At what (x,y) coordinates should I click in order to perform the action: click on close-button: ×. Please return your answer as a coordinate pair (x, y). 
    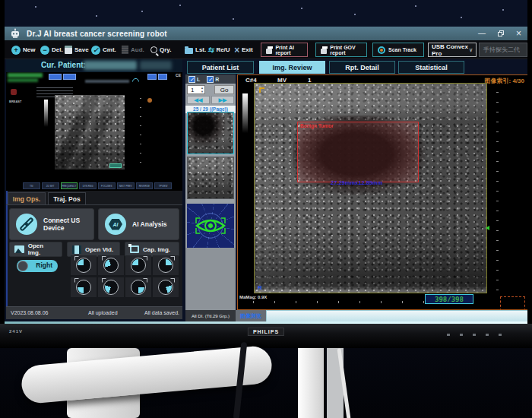
    Looking at the image, I should click on (518, 33).